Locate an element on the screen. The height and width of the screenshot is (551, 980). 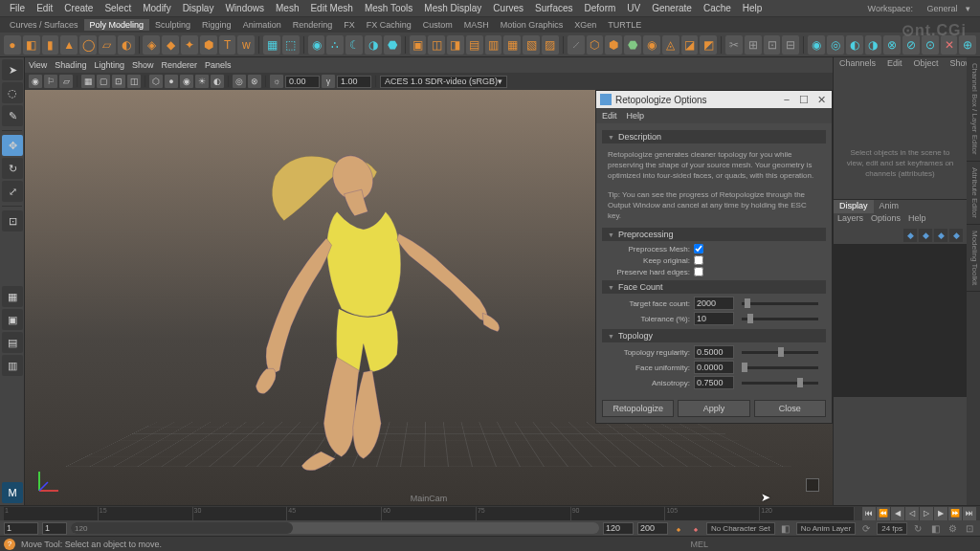
apply-button: Apply is located at coordinates (714, 408).